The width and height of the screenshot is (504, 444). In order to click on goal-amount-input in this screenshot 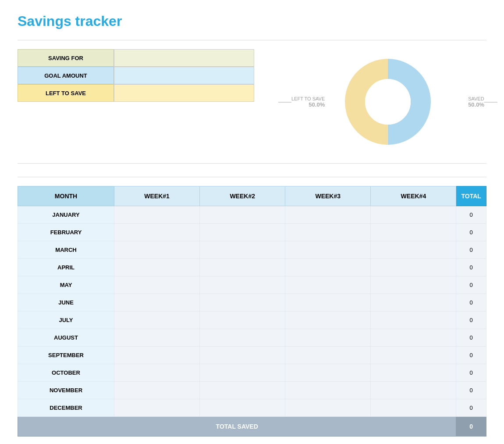, I will do `click(184, 75)`.